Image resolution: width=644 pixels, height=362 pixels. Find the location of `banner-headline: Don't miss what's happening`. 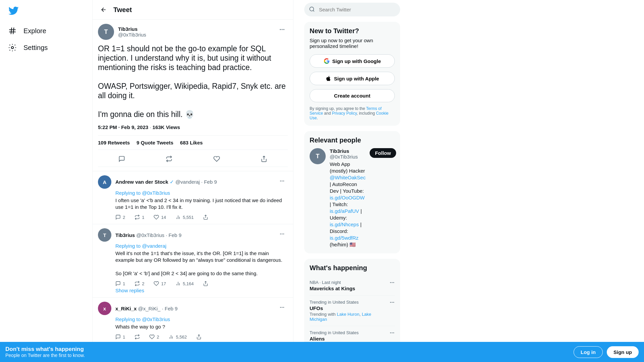

banner-headline: Don't miss what's happening is located at coordinates (45, 349).